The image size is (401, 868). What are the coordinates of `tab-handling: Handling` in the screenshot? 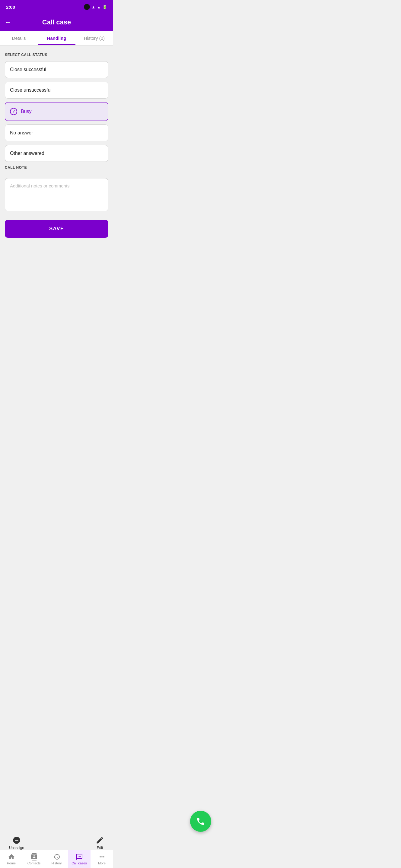 It's located at (57, 38).